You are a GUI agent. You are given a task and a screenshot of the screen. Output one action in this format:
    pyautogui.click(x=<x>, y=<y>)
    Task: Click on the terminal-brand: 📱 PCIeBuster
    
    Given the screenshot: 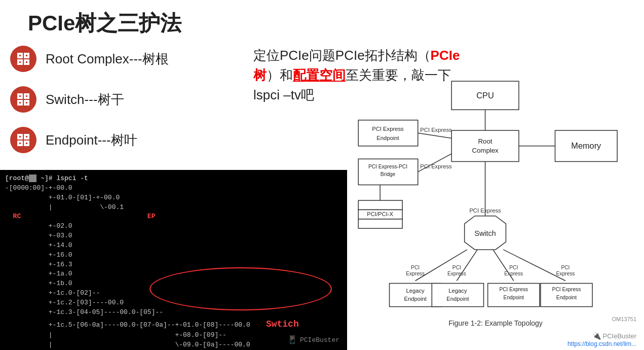 What is the action you would take?
    pyautogui.click(x=313, y=340)
    